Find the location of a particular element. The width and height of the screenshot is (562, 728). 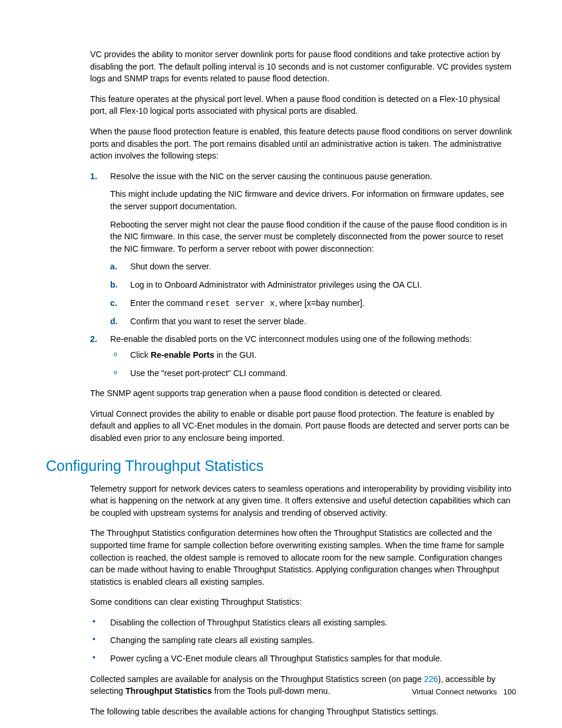

list-item: c. Enter the command reset server x, whe… is located at coordinates (313, 303).